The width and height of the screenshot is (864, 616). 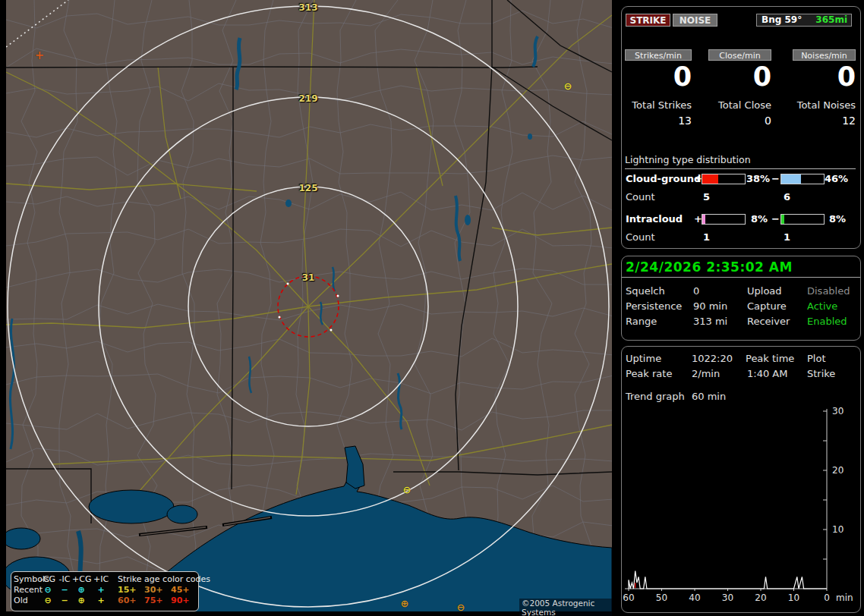 What do you see at coordinates (741, 374) in the screenshot?
I see `stats-row: Peak rate 2/min 1:40 AM Strike` at bounding box center [741, 374].